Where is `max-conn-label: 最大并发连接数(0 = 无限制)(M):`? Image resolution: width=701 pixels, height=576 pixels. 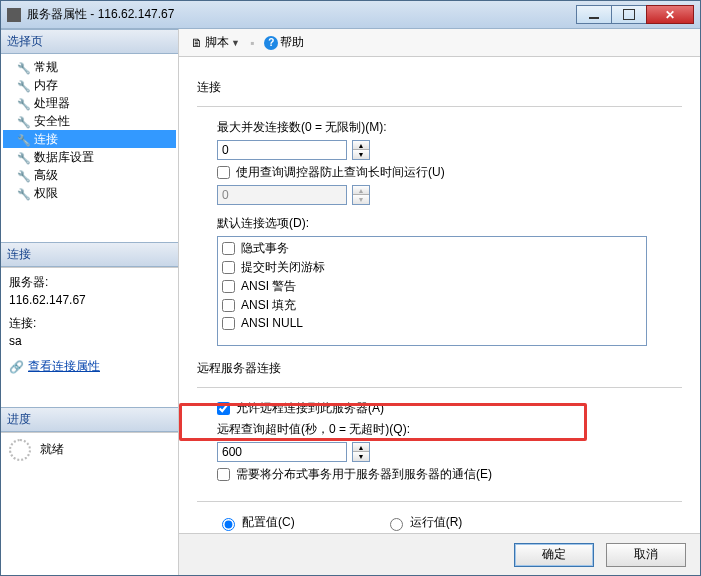
max-conn-label: 最大并发连接数(0 = 无限制)(M): is located at coordinates (450, 128).